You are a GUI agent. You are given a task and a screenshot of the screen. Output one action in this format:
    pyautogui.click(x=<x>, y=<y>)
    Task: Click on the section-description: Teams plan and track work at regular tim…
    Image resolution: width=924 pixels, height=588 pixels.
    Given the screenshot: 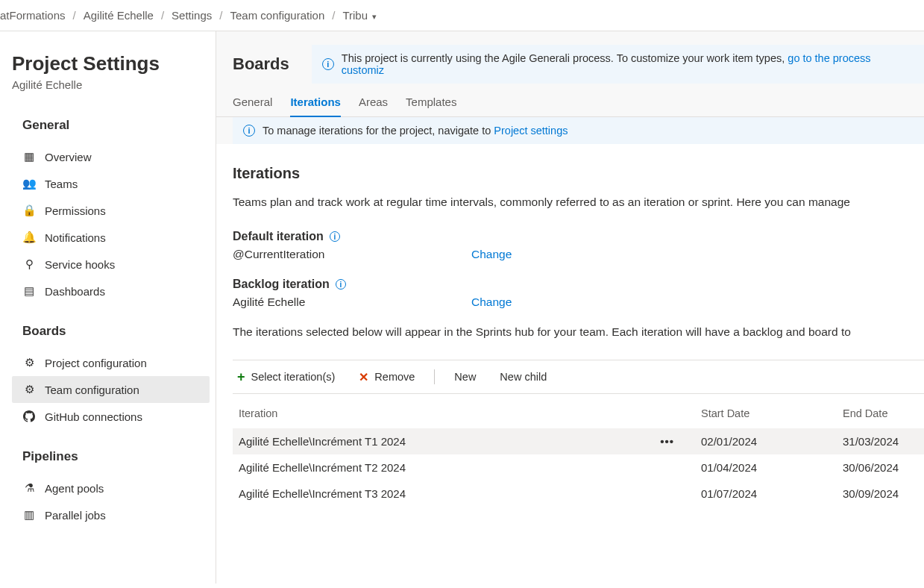 What is the action you would take?
    pyautogui.click(x=579, y=202)
    